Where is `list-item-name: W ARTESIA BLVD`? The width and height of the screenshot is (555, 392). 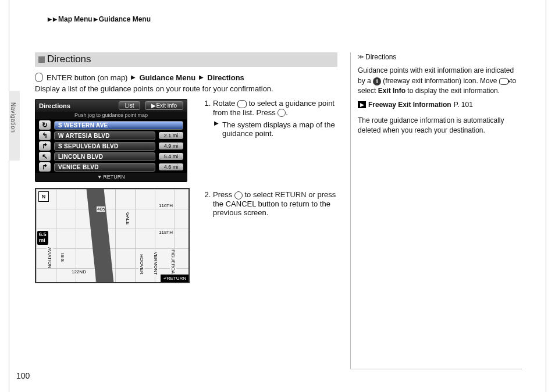 list-item-name: W ARTESIA BLVD is located at coordinates (105, 136).